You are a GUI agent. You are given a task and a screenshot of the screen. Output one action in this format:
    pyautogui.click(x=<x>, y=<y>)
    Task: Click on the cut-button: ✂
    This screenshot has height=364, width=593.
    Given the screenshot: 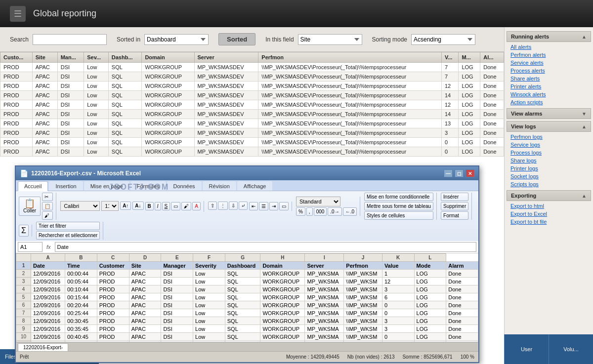 What is the action you would take?
    pyautogui.click(x=47, y=197)
    